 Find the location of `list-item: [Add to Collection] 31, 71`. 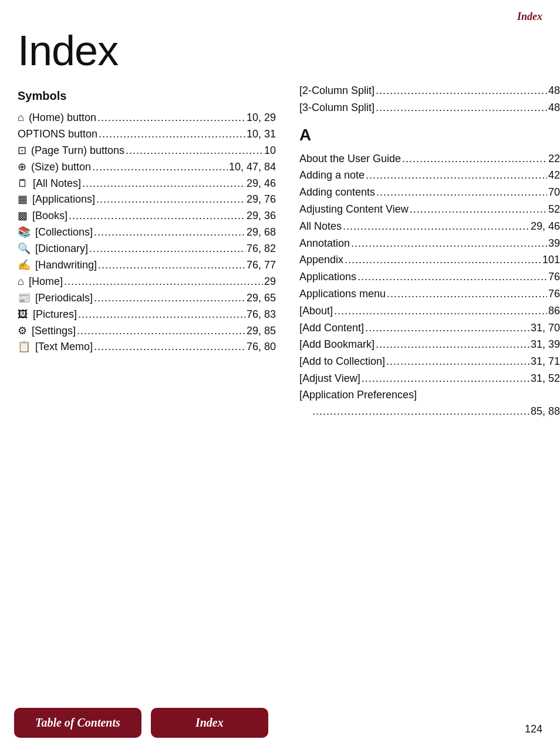

list-item: [Add to Collection] 31, 71 is located at coordinates (430, 362).